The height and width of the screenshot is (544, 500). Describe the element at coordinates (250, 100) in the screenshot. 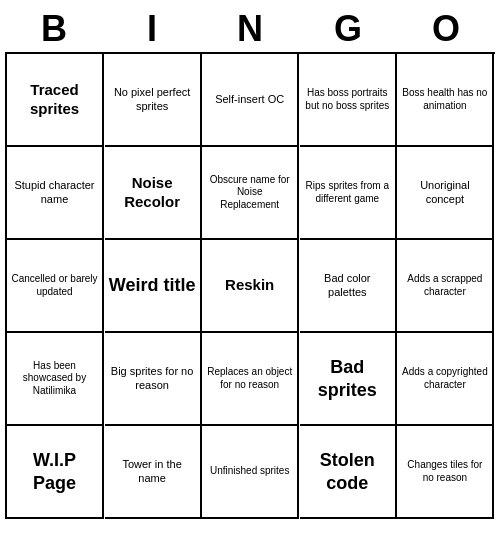

I see `bingo-cell-2: Self-insert OC` at that location.